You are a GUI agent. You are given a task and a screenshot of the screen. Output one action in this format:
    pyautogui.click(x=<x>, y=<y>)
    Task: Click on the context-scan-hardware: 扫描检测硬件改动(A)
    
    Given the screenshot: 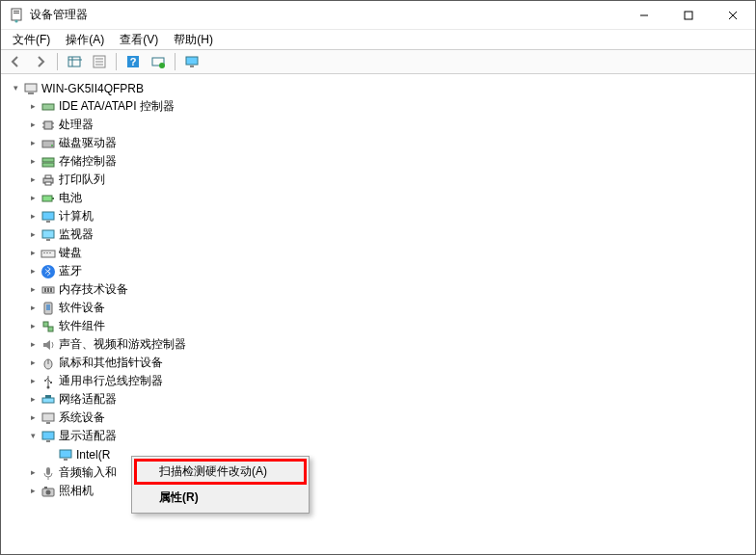 What is the action you would take?
    pyautogui.click(x=220, y=472)
    